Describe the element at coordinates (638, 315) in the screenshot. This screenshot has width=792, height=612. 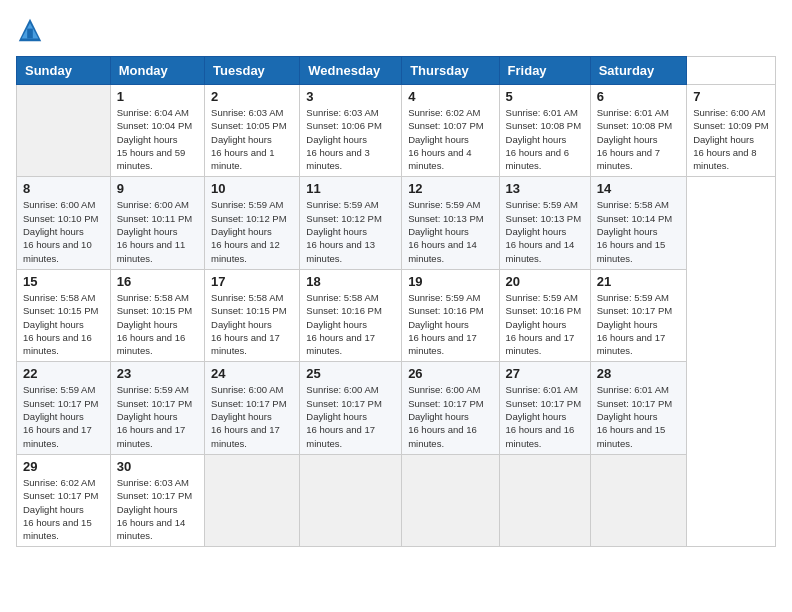
I see `calendar-cell: 21 Sunrise: 5:59 AM Sunset: 10:17 PM Day…` at that location.